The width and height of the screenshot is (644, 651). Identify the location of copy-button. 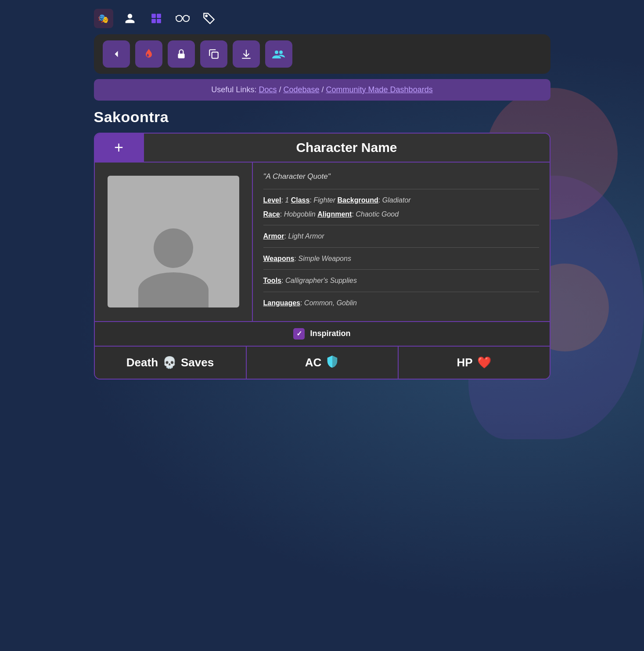
(214, 54).